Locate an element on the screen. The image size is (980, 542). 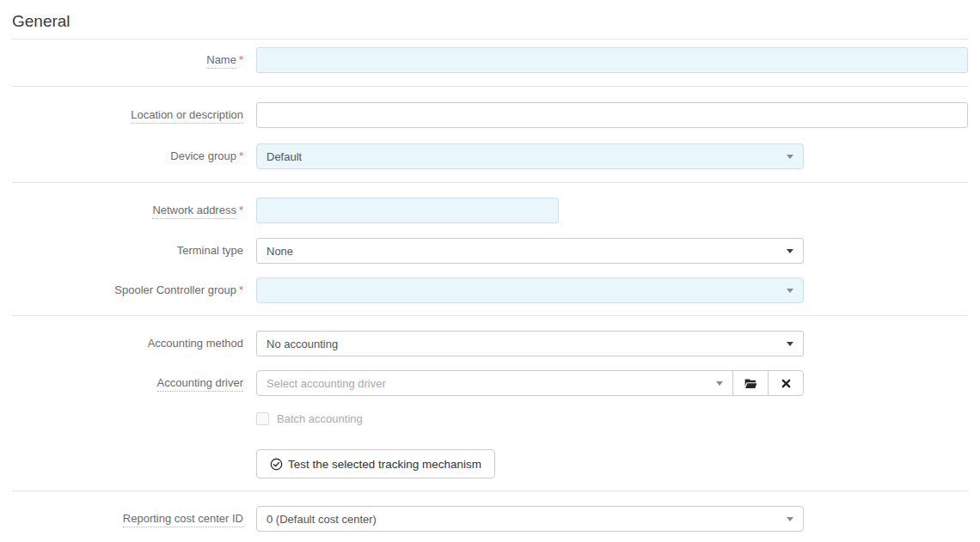
spooler-controller-group-label: Spooler Controller group* is located at coordinates (127, 290).